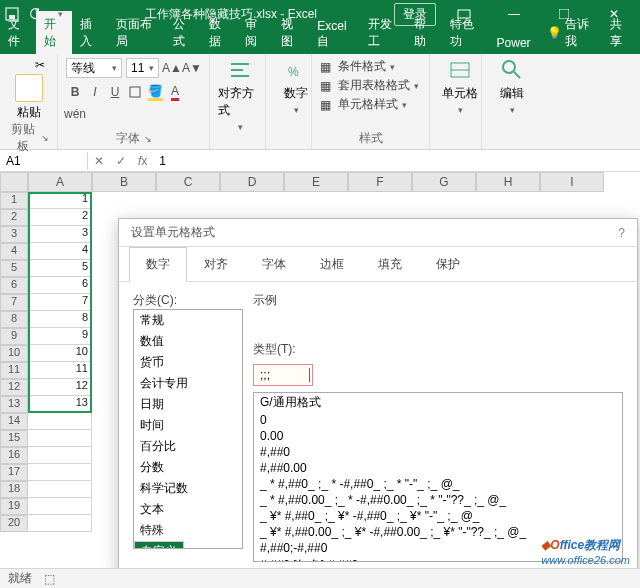  What do you see at coordinates (370, 86) in the screenshot?
I see `format-table-button: ▦套用表格格式▾` at bounding box center [370, 86].